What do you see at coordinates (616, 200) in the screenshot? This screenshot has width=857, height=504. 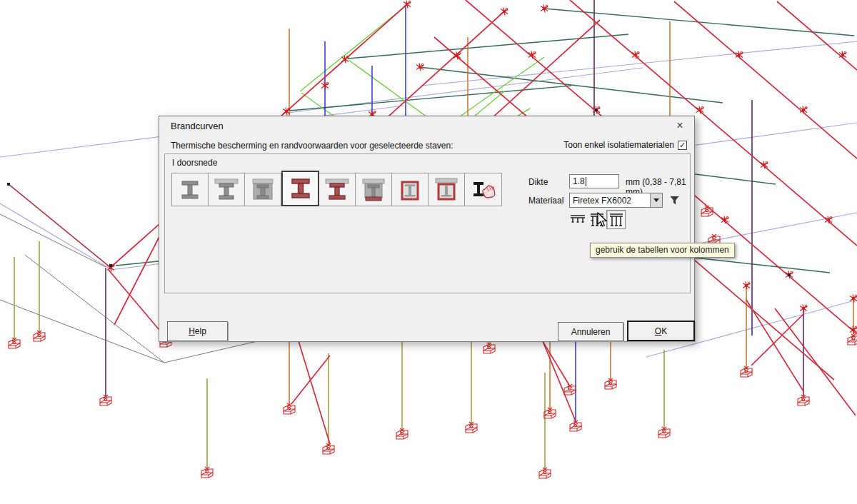 I see `material-dropdown: Firetex FX6002` at bounding box center [616, 200].